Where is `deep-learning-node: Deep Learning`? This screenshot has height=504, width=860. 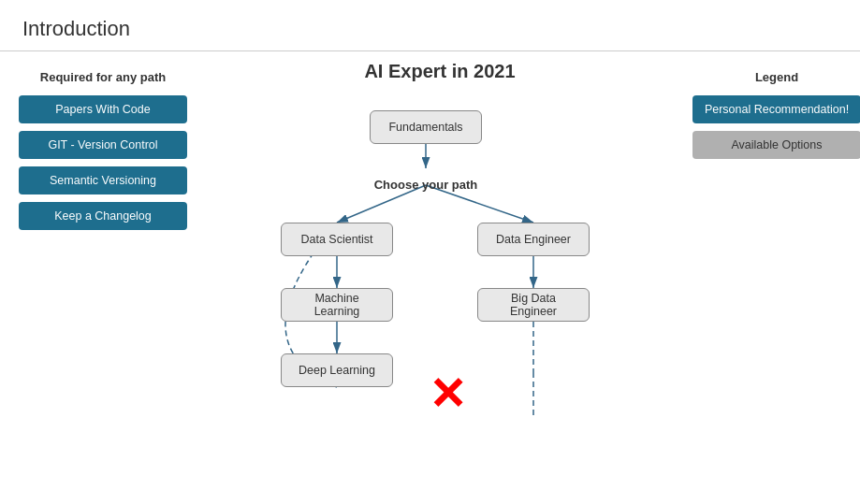
deep-learning-node: Deep Learning is located at coordinates (337, 370).